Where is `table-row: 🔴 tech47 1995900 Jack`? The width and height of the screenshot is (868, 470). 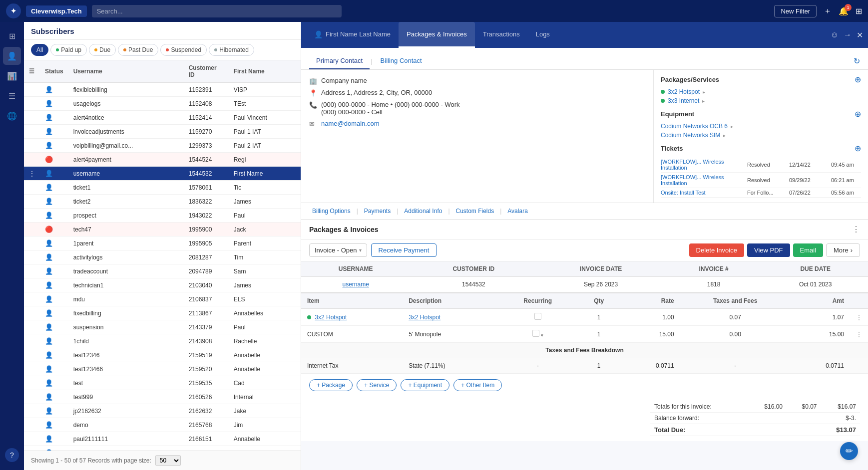 table-row: 🔴 tech47 1995900 Jack is located at coordinates (162, 230).